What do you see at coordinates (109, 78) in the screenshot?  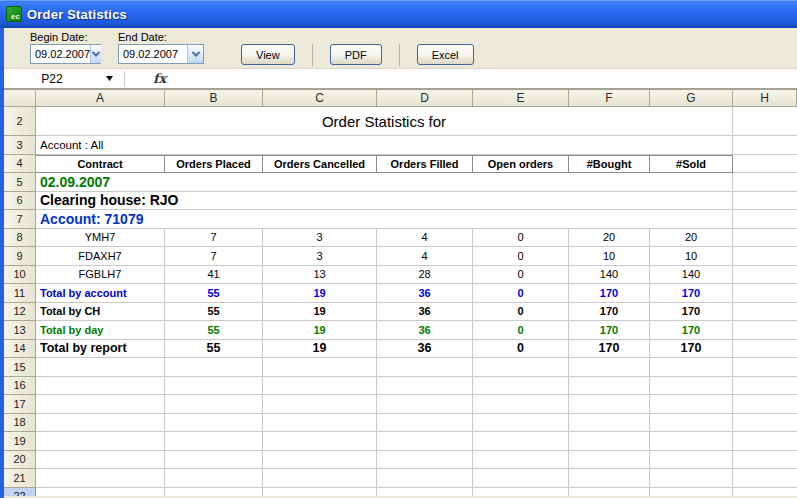 I see `name-box-dropdown-button` at bounding box center [109, 78].